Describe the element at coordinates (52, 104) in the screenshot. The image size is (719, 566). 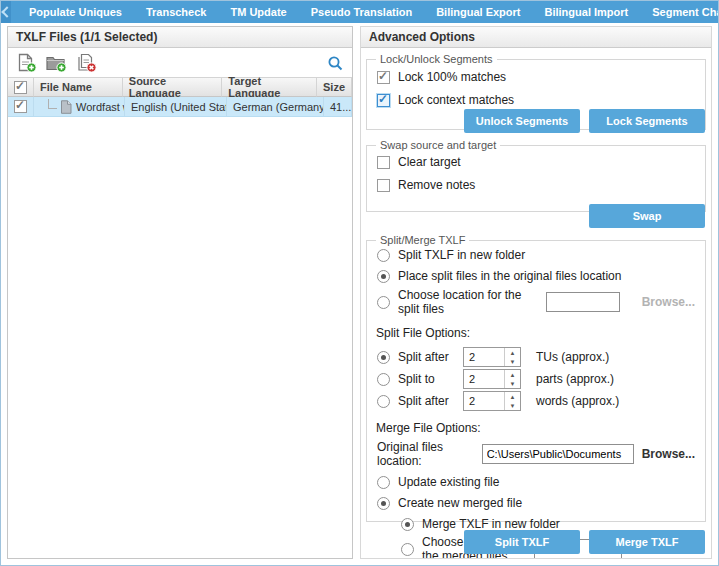
I see `tree-branch-icon` at that location.